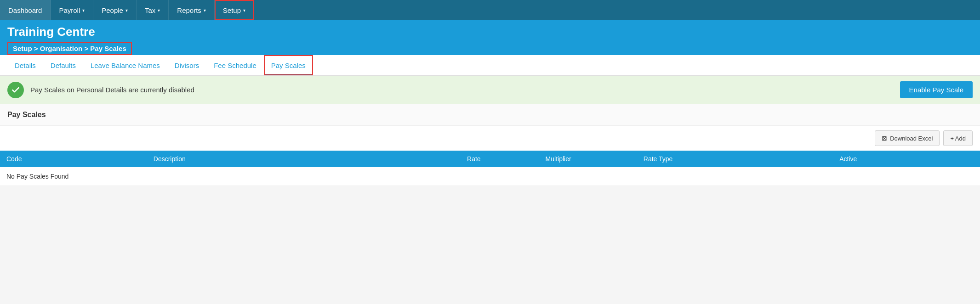 The width and height of the screenshot is (980, 304). Describe the element at coordinates (70, 49) in the screenshot. I see `breadcrumb: Setup > Organisation > Pay Scales` at that location.